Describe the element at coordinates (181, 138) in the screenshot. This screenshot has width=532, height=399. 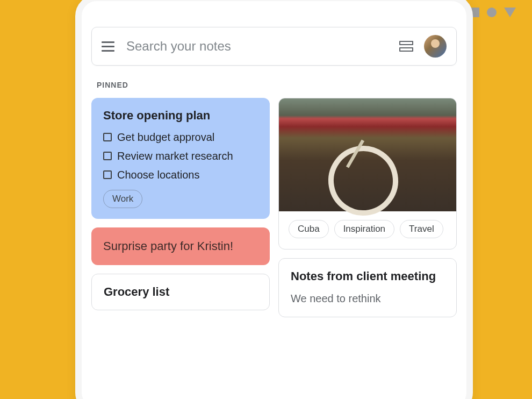
I see `checklist-item: Get budget approval` at that location.